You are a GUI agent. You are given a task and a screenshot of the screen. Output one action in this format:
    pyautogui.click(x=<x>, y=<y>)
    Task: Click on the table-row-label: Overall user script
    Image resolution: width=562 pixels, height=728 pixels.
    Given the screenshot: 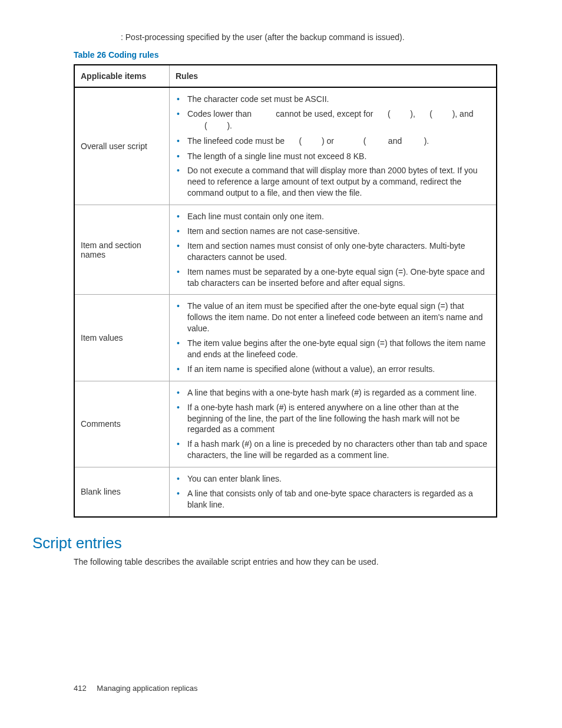 What is the action you would take?
    pyautogui.click(x=122, y=146)
    